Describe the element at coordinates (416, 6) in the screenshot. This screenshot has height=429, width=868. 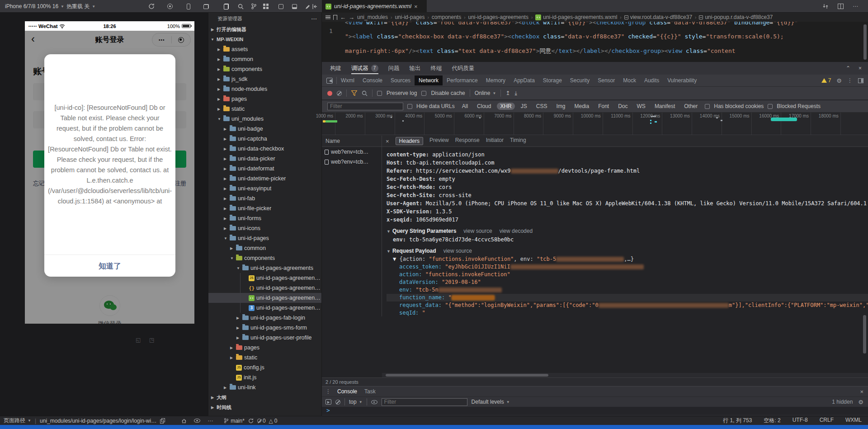
I see `close-tab-icon: ×` at that location.